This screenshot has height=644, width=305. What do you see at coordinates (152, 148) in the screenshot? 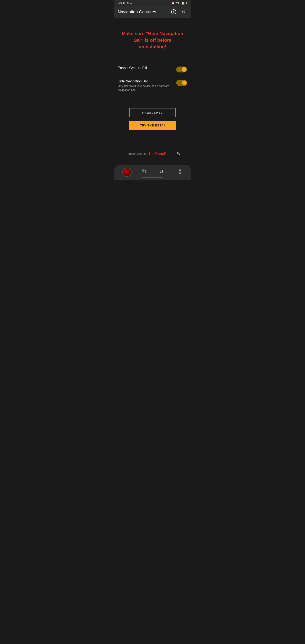
I see `premium-section: Premium Status: Not Found! ↻` at bounding box center [152, 148].